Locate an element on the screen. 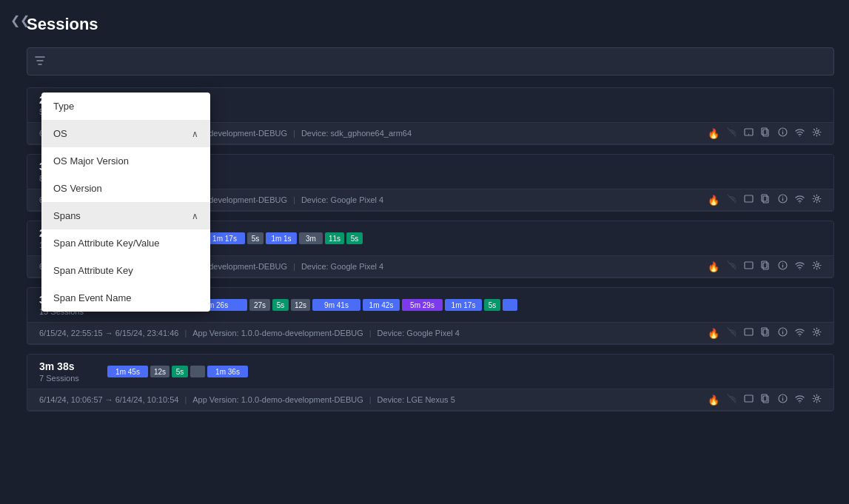 Image resolution: width=849 pixels, height=504 pixels. filter-dropdown: Type OS ∧ OS Major Version OS Version Sp… is located at coordinates (126, 202).